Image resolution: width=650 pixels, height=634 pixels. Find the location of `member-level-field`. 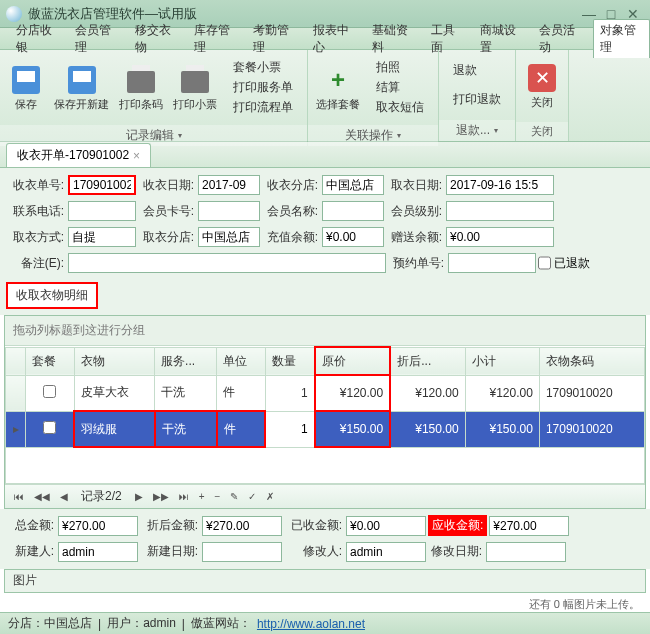

member-level-field is located at coordinates (500, 211).